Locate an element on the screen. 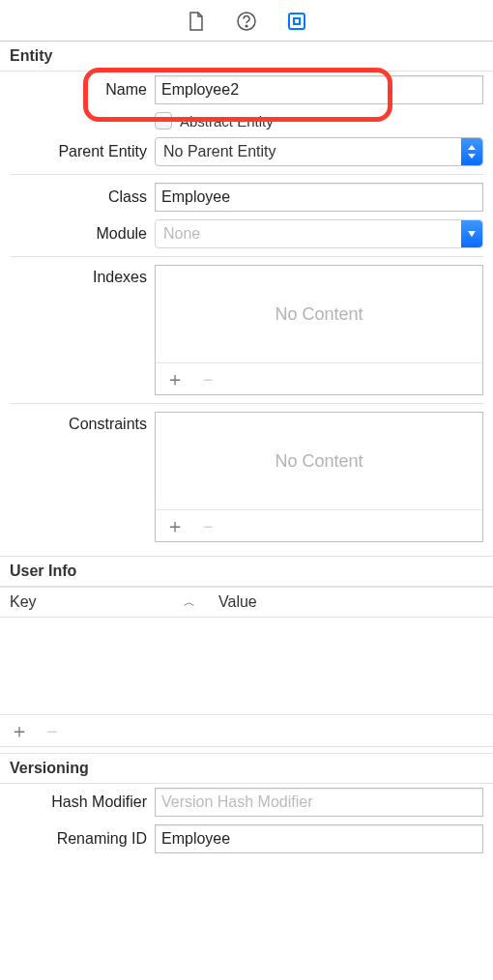 This screenshot has height=980, width=493. entity-section-title: Entity is located at coordinates (246, 56).